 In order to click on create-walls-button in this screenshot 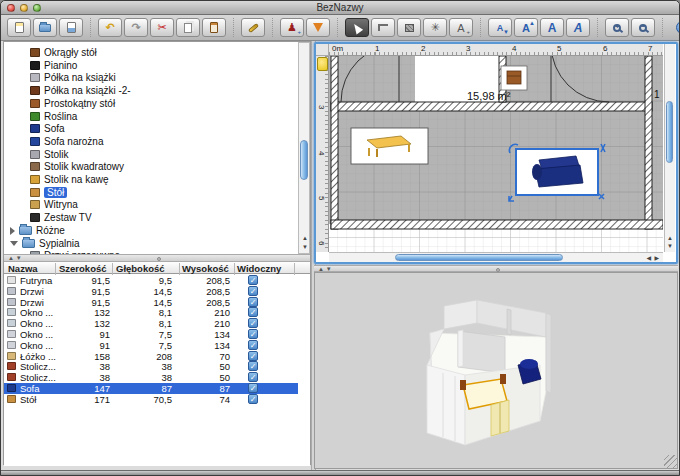, I will do `click(383, 28)`.